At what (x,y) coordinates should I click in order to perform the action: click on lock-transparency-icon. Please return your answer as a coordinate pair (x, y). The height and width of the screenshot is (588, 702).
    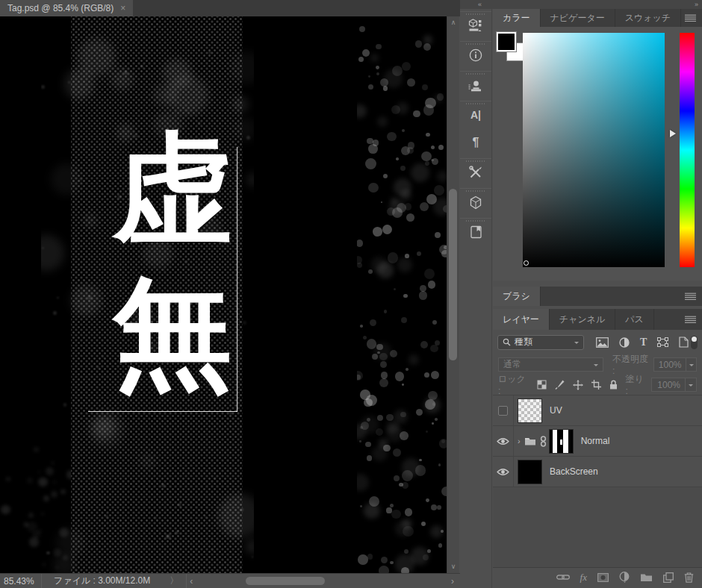
    Looking at the image, I should click on (542, 385).